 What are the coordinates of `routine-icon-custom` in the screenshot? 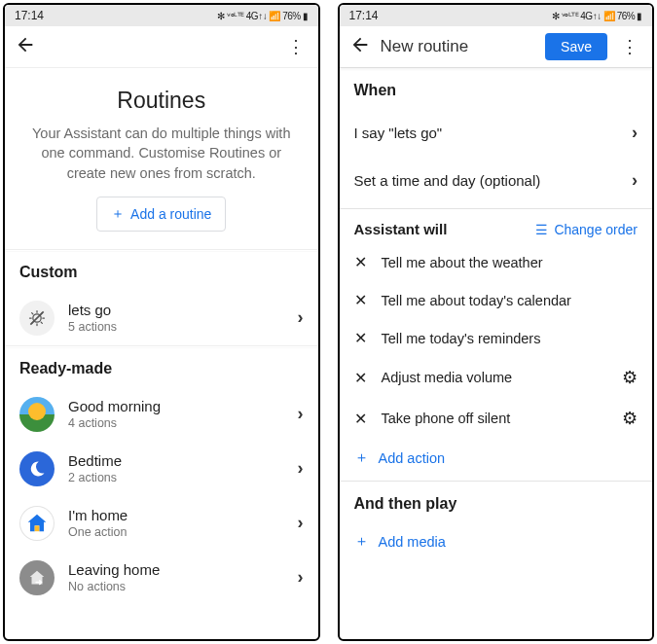 It's located at (37, 318).